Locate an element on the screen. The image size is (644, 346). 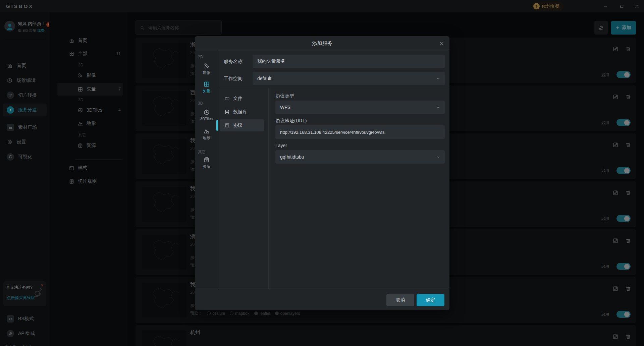
database-icon is located at coordinates (227, 112).